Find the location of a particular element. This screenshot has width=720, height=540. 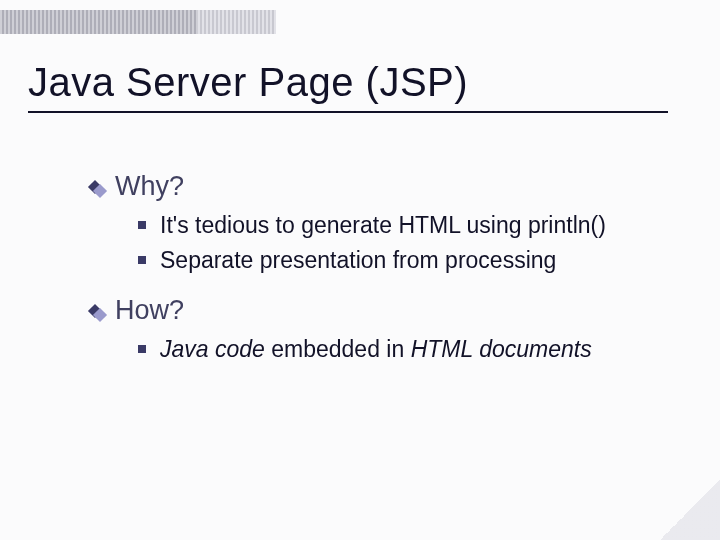

slide-title: Java Server Page (JSP) is located at coordinates (348, 86).